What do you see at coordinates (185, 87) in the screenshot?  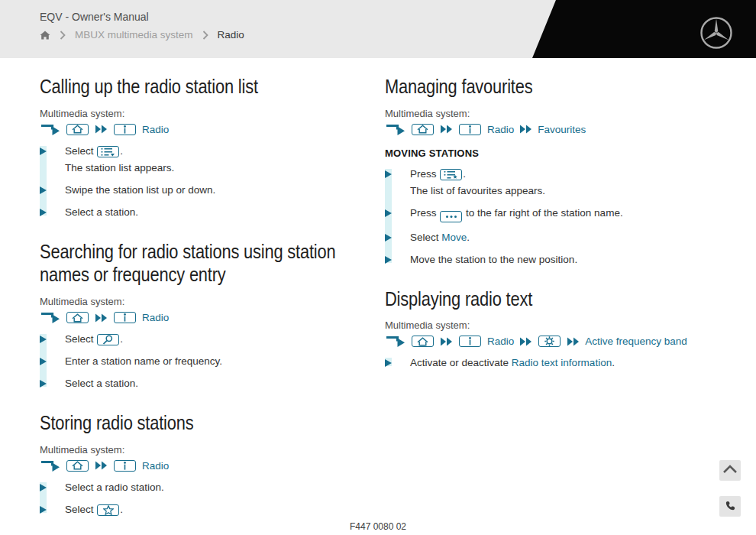 I see `section-title: Calling up the radio station list` at bounding box center [185, 87].